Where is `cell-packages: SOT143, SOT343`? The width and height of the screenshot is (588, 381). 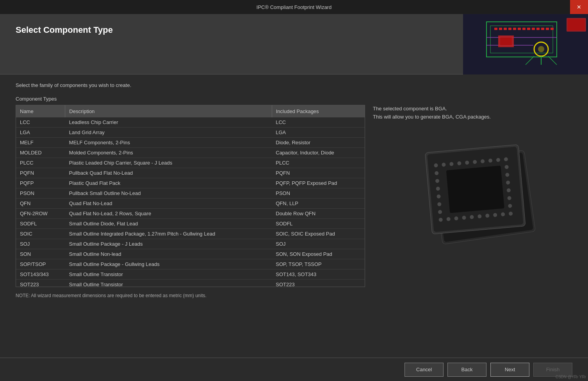
cell-packages: SOT143, SOT343 is located at coordinates (318, 275).